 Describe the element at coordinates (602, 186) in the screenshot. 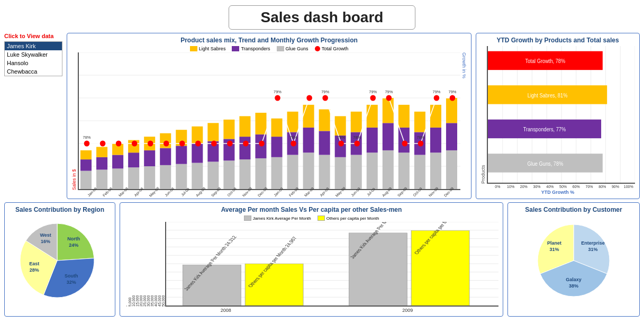

I see `ytd-x-label: 80%` at that location.